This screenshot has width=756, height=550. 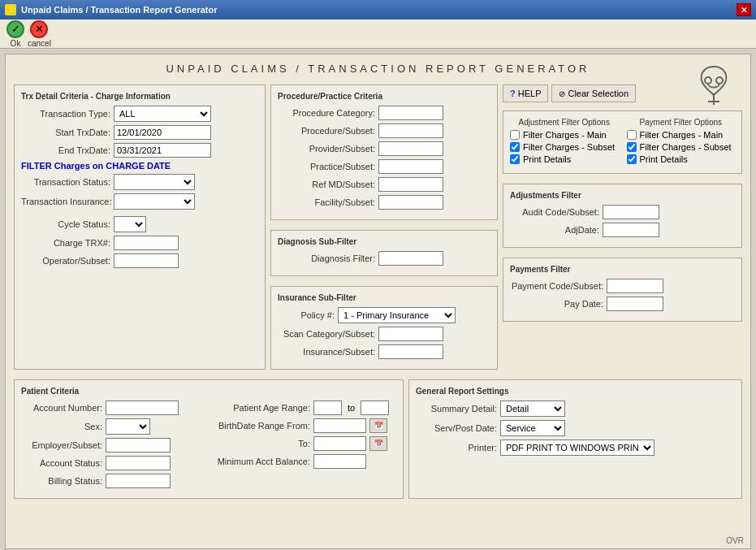 What do you see at coordinates (138, 463) in the screenshot?
I see `account-status-input` at bounding box center [138, 463].